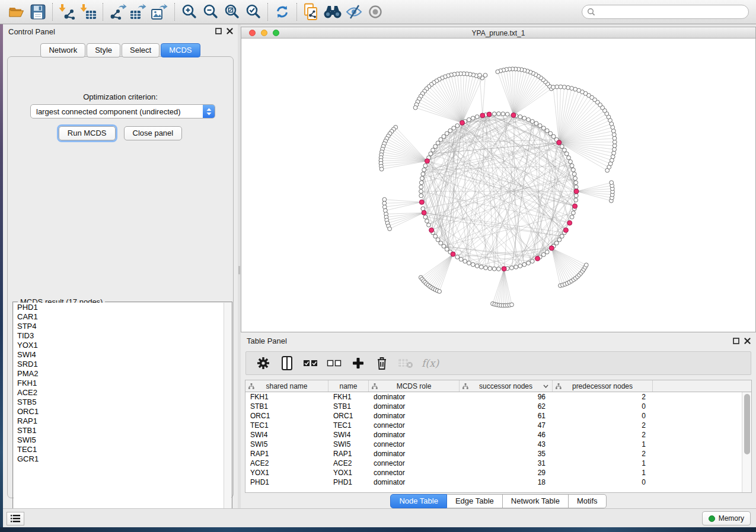  Describe the element at coordinates (122, 459) in the screenshot. I see `mcds-result-item: GCR1` at that location.